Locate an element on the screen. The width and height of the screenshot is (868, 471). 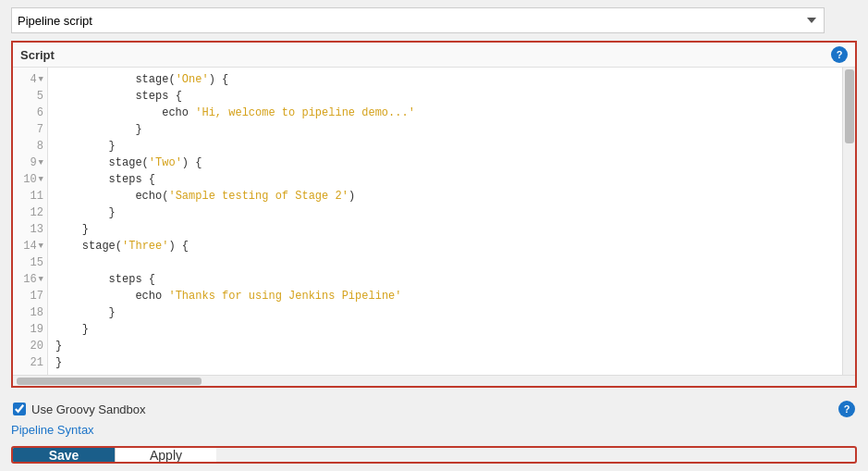
line-number: 20 is located at coordinates (31, 346).